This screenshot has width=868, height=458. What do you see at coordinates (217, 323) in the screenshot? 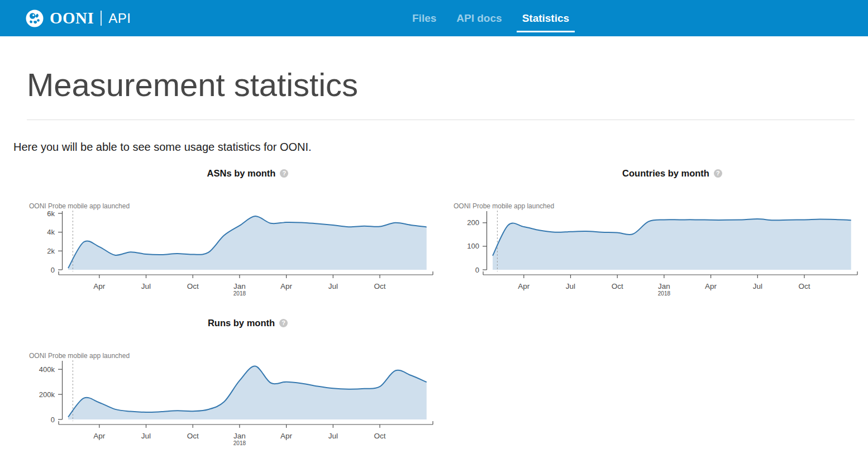
I see `chart-head: Runs by month?` at bounding box center [217, 323].